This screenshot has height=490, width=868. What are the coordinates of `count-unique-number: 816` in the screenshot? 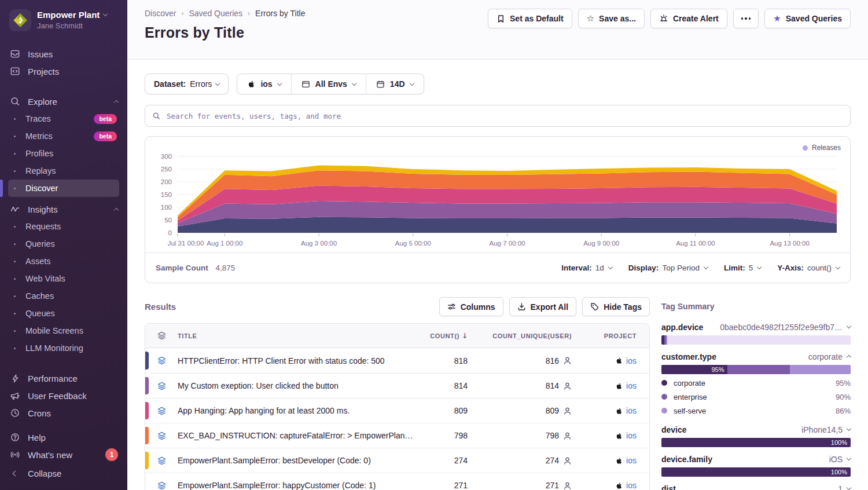 It's located at (552, 361).